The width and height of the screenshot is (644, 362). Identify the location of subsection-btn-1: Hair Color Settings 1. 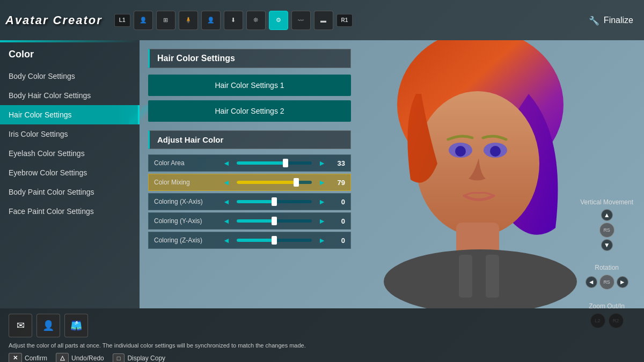
(250, 85).